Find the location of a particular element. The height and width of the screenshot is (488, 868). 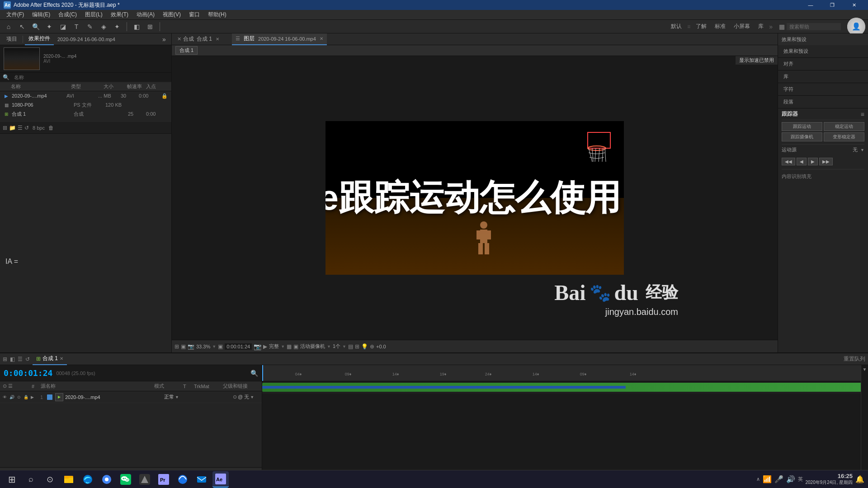

time-code: 0:00:01:24 is located at coordinates (28, 373).